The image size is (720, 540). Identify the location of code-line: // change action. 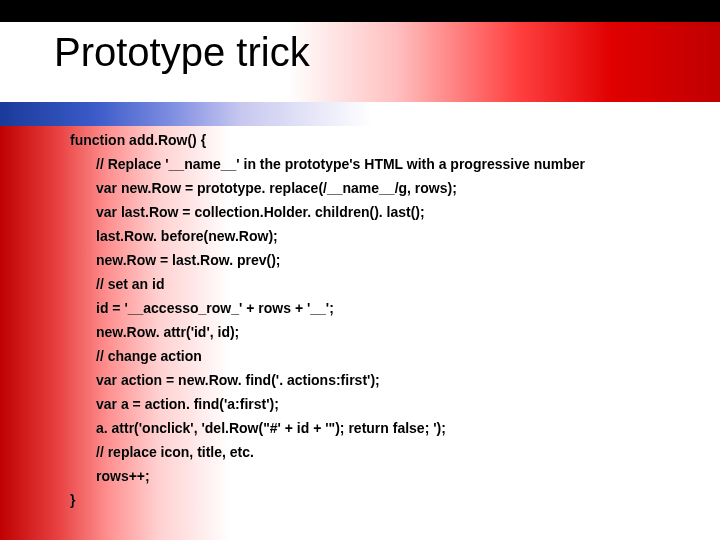
(380, 356).